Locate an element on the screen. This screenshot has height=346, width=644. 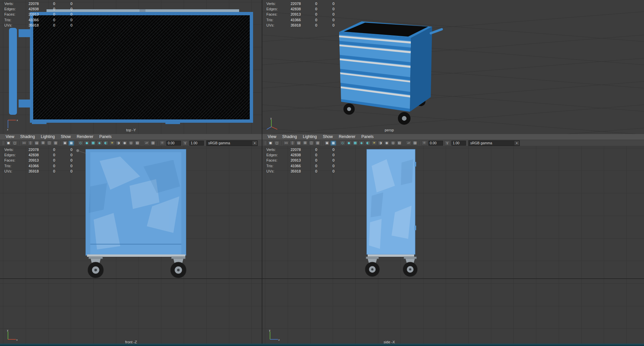
right-rail is located at coordinates (184, 202).